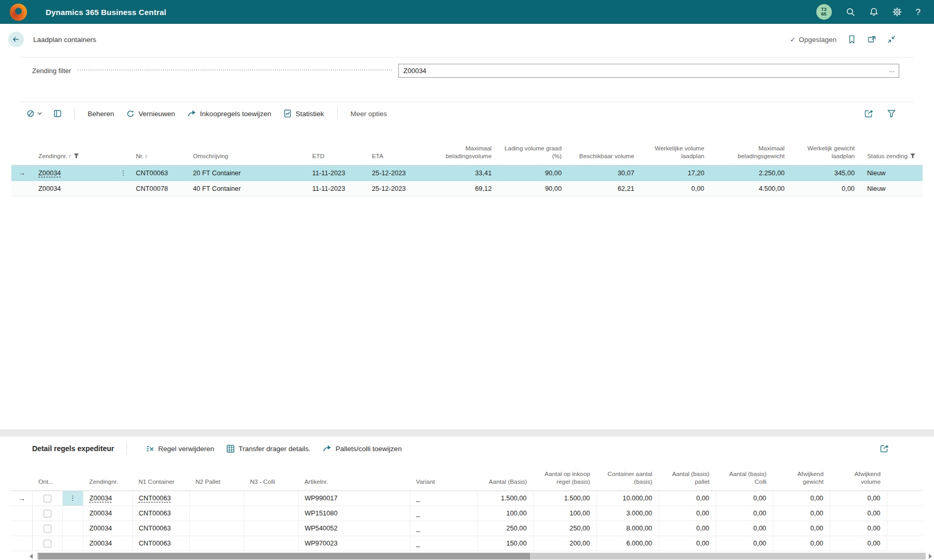  What do you see at coordinates (467, 543) in the screenshot?
I see `grid-row: Z00034CNT00063WP970023_150,00200,006.000…` at bounding box center [467, 543].